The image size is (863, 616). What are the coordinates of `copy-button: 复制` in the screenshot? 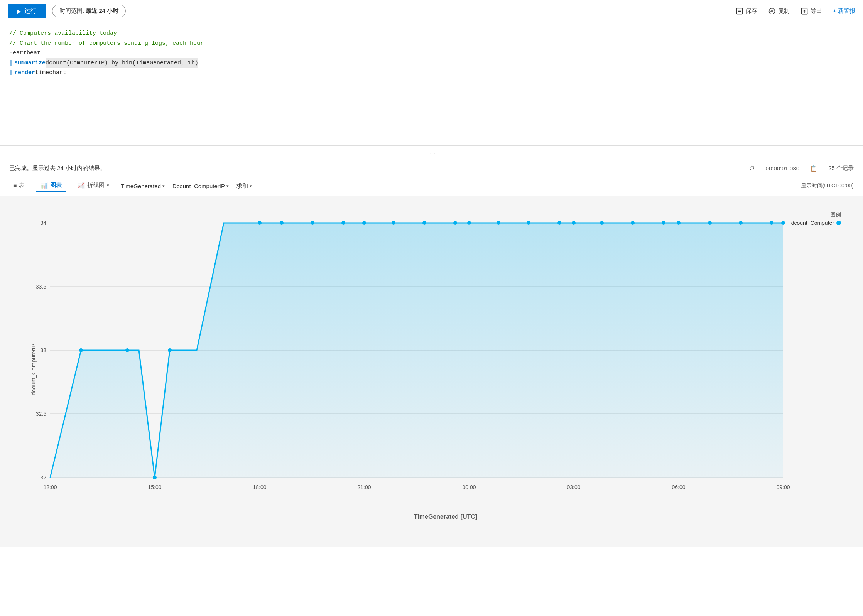 It's located at (779, 11).